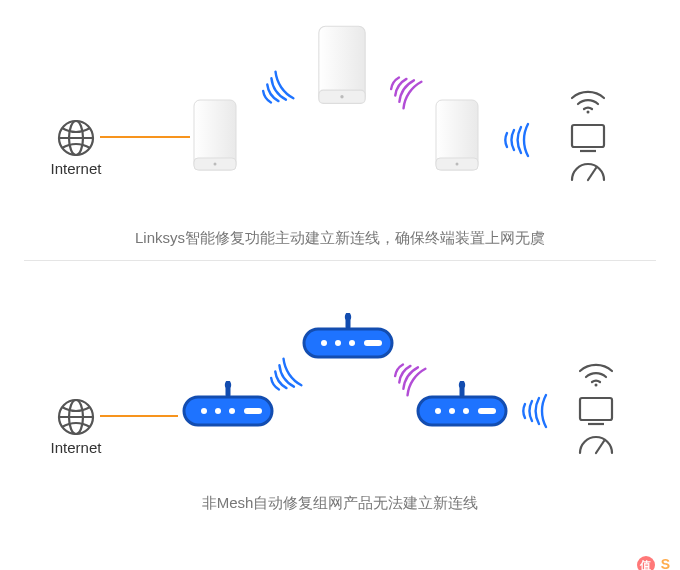 The height and width of the screenshot is (570, 680). Describe the element at coordinates (340, 238) in the screenshot. I see `caption-top: Linksys智能修复功能主动建立新连线，确保终端装置上网无虞` at that location.